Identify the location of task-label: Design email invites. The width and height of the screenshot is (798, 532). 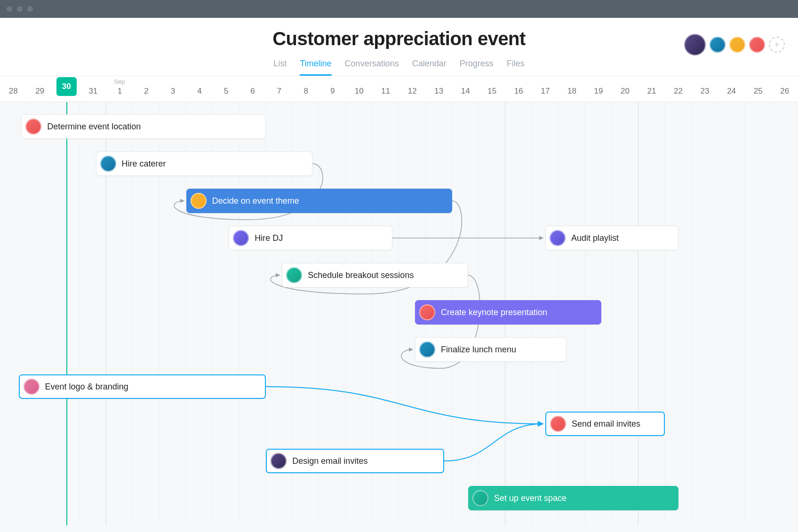
(330, 461).